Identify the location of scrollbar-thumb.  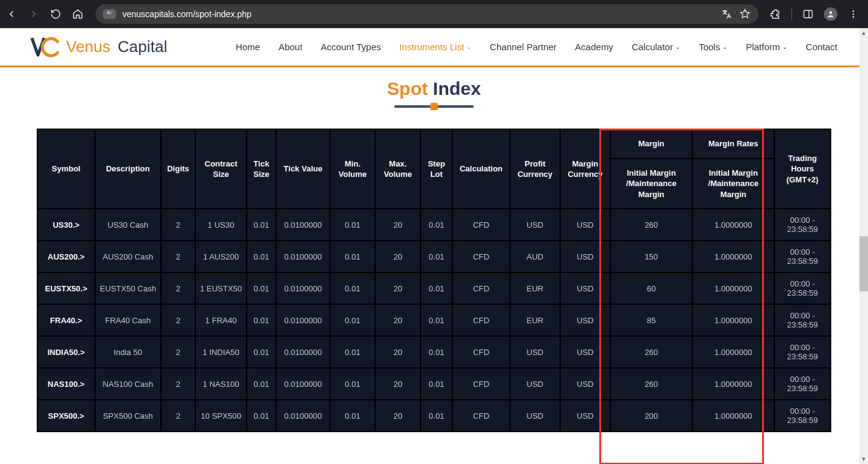
(864, 264).